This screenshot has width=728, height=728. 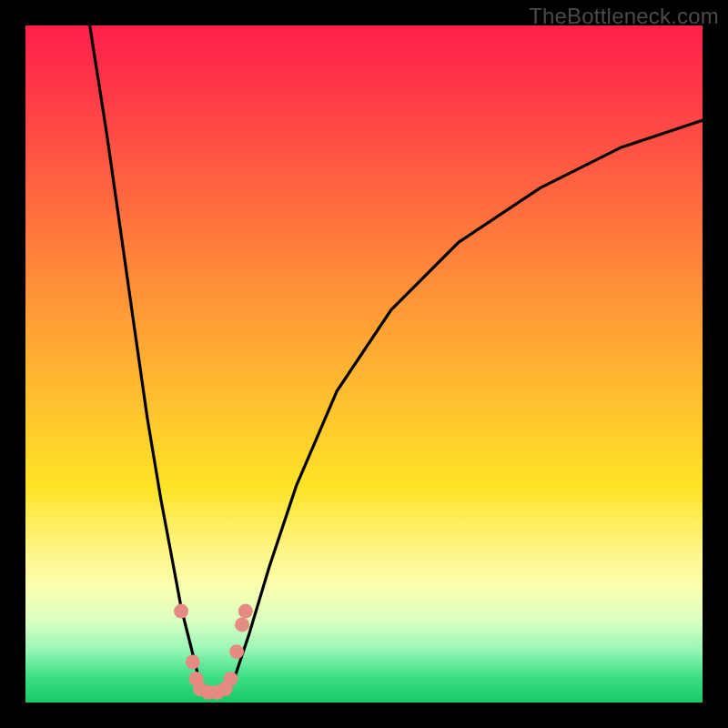 What do you see at coordinates (624, 16) in the screenshot?
I see `watermark-text: TheBottleneck.com` at bounding box center [624, 16].